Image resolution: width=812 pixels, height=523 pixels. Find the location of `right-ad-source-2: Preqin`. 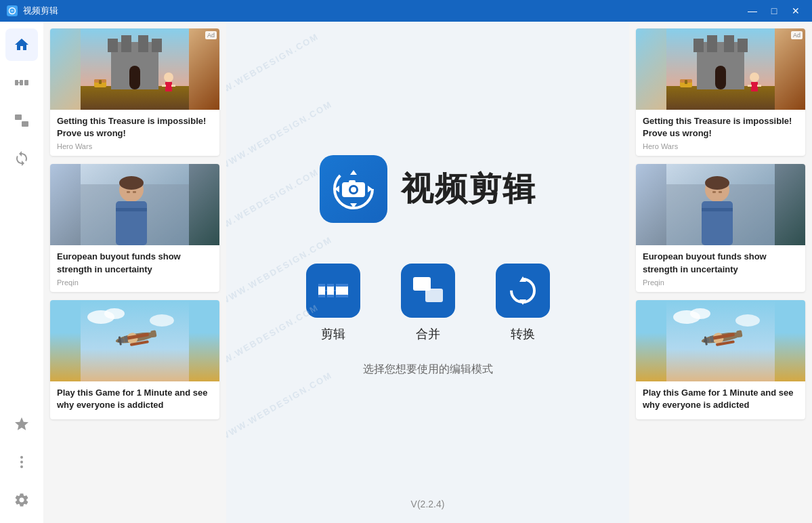

right-ad-source-2: Preqin is located at coordinates (721, 283).